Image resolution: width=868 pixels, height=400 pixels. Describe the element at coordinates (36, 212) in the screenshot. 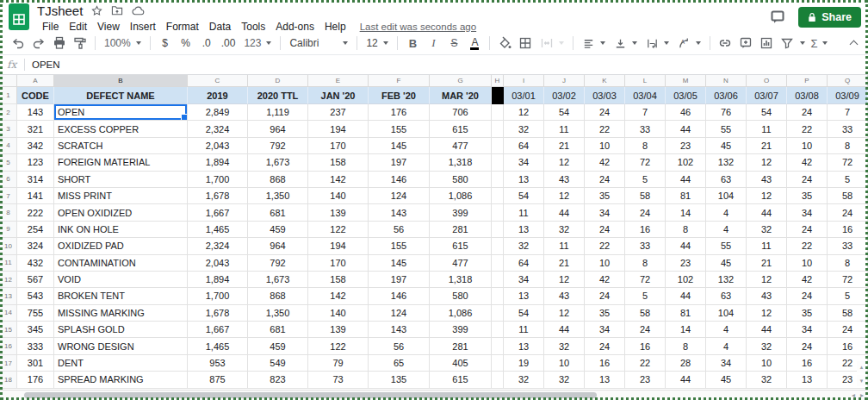

I see `cell: 222` at that location.